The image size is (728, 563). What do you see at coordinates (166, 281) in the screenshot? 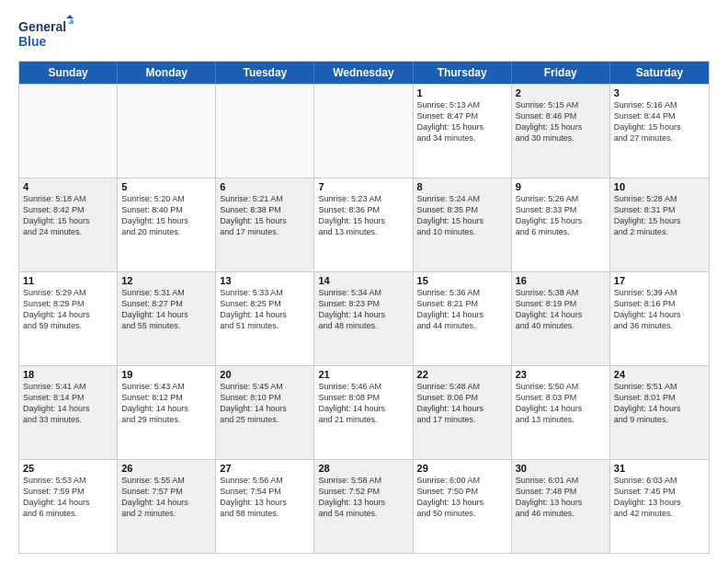
I see `day-number: 12` at bounding box center [166, 281].